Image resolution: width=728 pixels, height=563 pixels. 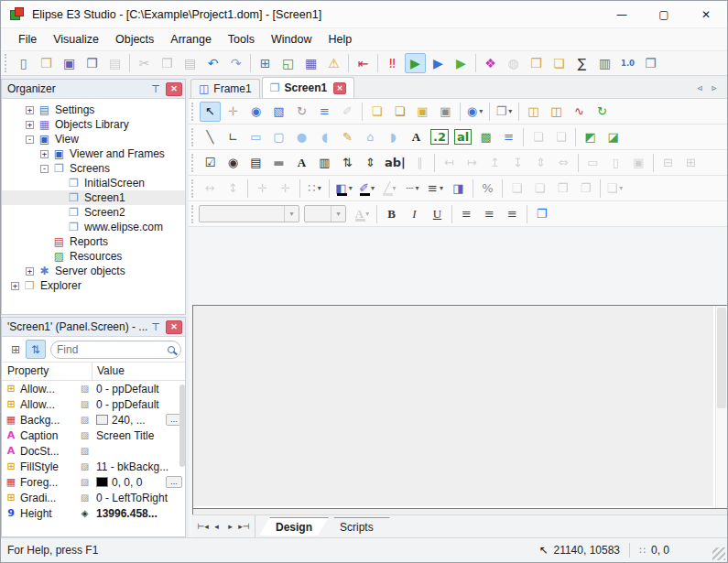 What do you see at coordinates (302, 137) in the screenshot?
I see `ellipse-tool-button: ●` at bounding box center [302, 137].